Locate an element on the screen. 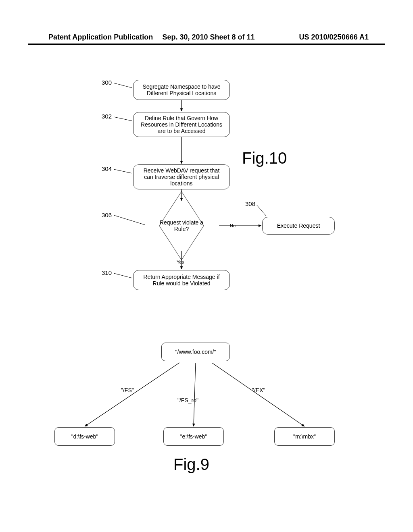 The height and width of the screenshot is (532, 413). tree-root-text: "/www.foo.com/" is located at coordinates (196, 352).